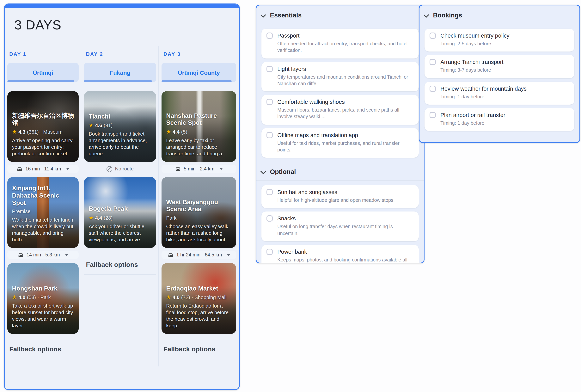 Image resolution: width=581 pixels, height=392 pixels. I want to click on rating-line: 4.6 (91), so click(120, 126).